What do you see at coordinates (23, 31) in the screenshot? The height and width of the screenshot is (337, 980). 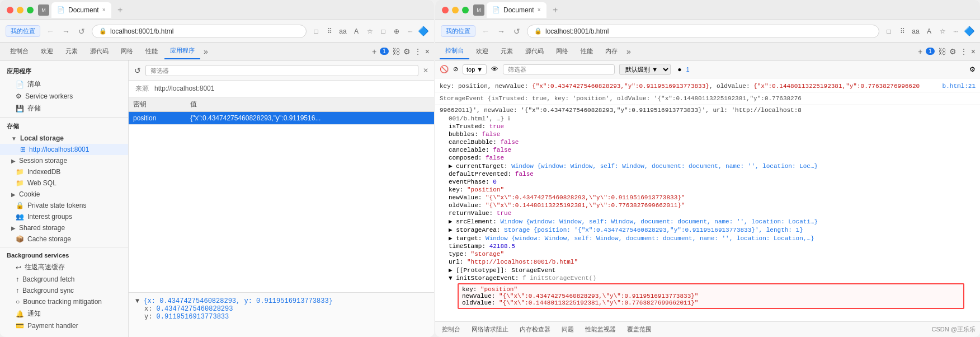 I see `location-button: 我的位置` at bounding box center [23, 31].